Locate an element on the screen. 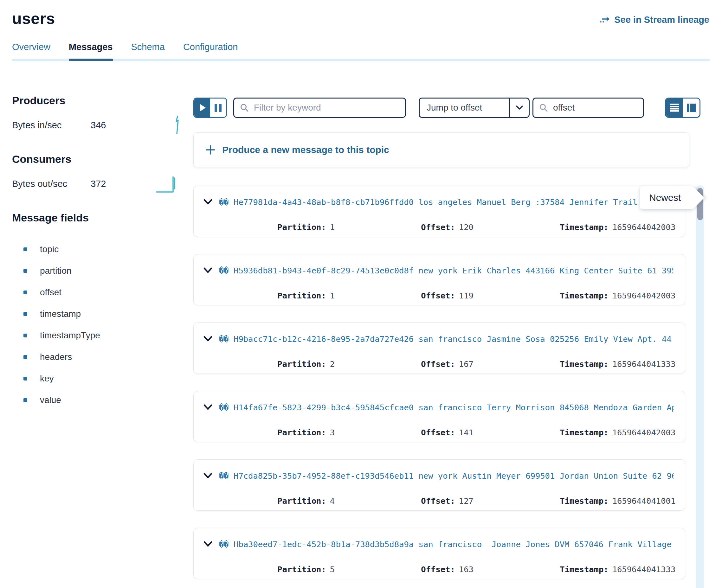  offset-value: 163 is located at coordinates (466, 569).